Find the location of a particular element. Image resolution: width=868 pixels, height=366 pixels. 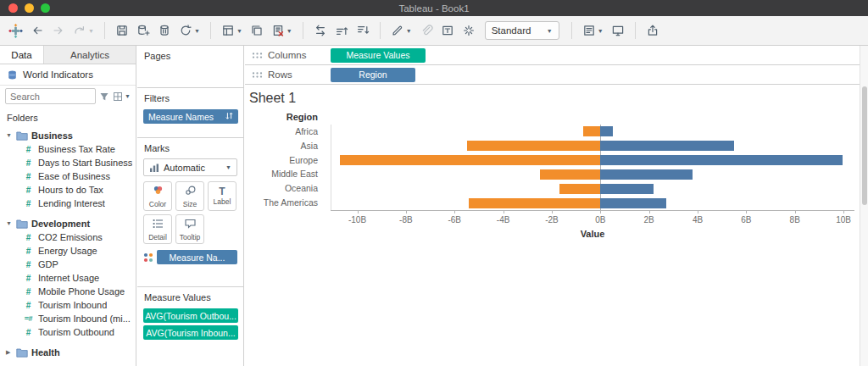

rows-shelf: Rows Region is located at coordinates (556, 75).